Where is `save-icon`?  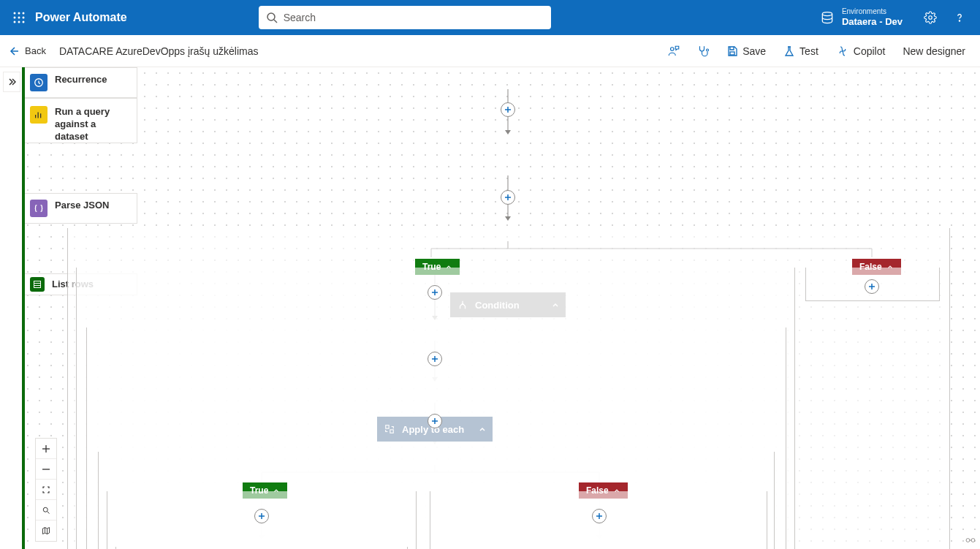
save-icon is located at coordinates (732, 51).